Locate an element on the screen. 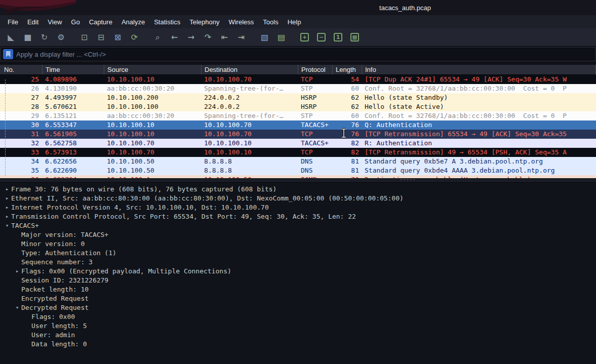  cell-time: 6.562758 is located at coordinates (73, 143).